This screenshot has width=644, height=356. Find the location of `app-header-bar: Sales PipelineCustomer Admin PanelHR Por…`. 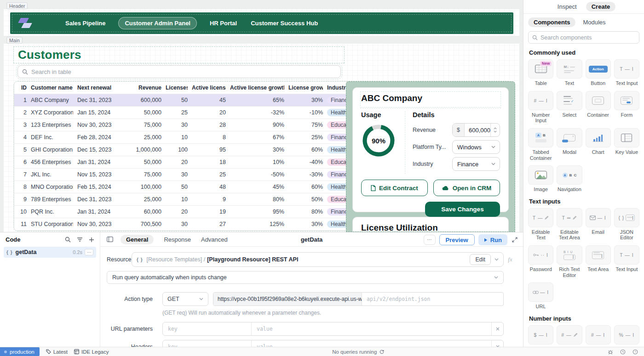

app-header-bar: Sales PipelineCustomer Admin PanelHR Por… is located at coordinates (262, 23).